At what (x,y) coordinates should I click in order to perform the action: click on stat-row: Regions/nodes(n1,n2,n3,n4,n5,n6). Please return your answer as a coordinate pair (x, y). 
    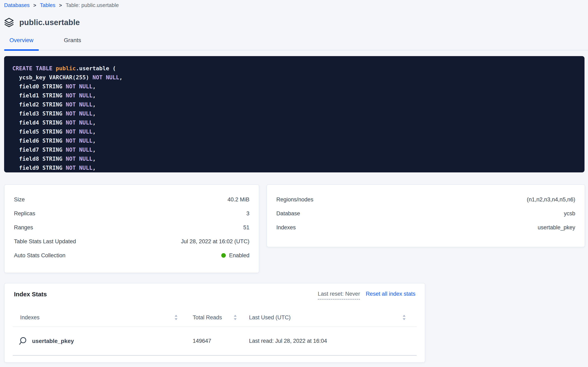
    Looking at the image, I should click on (426, 200).